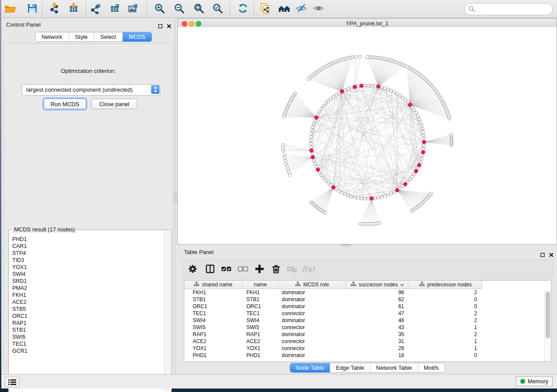 This screenshot has width=557, height=392. Describe the element at coordinates (551, 255) in the screenshot. I see `close-table-panel-icon` at that location.